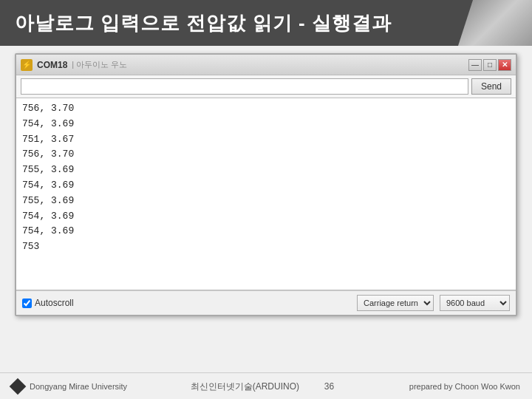 Image resolution: width=532 pixels, height=399 pixels. Describe the element at coordinates (266, 87) in the screenshot. I see `input-bar: Send` at that location.